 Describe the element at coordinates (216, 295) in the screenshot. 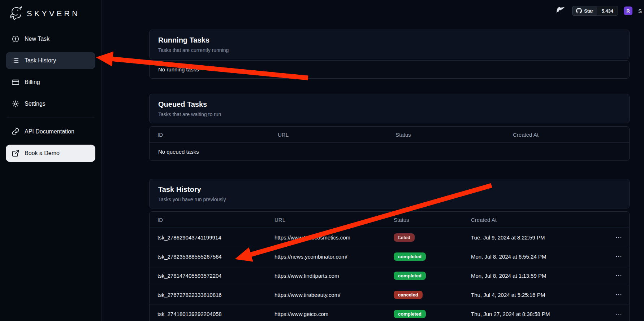

I see `task-id-cell: tsk_276727822333810816` at that location.